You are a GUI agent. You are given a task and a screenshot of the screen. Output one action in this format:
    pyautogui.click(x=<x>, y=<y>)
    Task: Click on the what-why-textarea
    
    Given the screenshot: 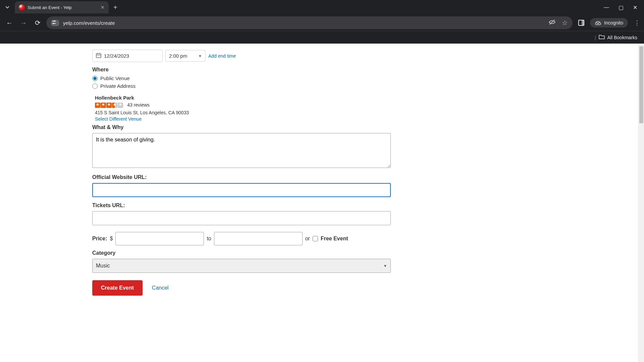 What is the action you would take?
    pyautogui.click(x=241, y=150)
    